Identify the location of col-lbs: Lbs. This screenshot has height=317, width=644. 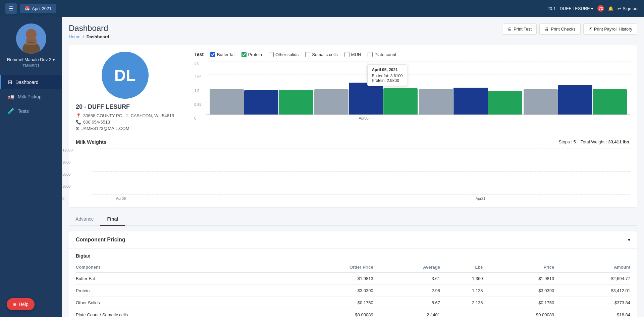
(462, 267).